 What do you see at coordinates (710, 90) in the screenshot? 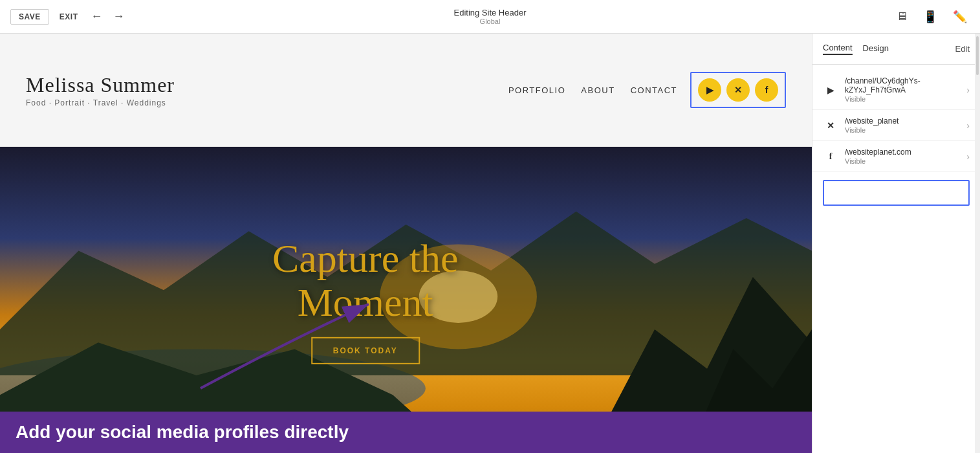
I see `youtube-icon: ▶` at bounding box center [710, 90].